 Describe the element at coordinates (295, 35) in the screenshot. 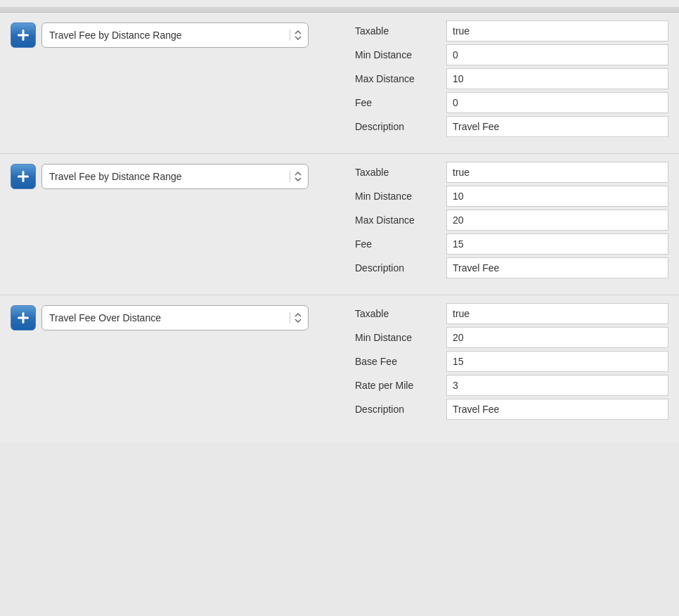

I see `dropdown-1-arrow` at that location.